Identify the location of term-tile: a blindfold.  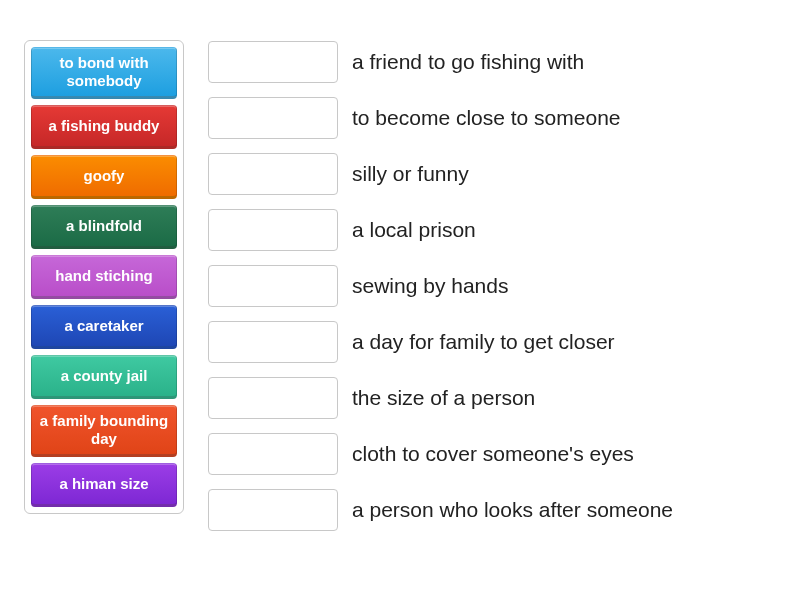
(104, 227).